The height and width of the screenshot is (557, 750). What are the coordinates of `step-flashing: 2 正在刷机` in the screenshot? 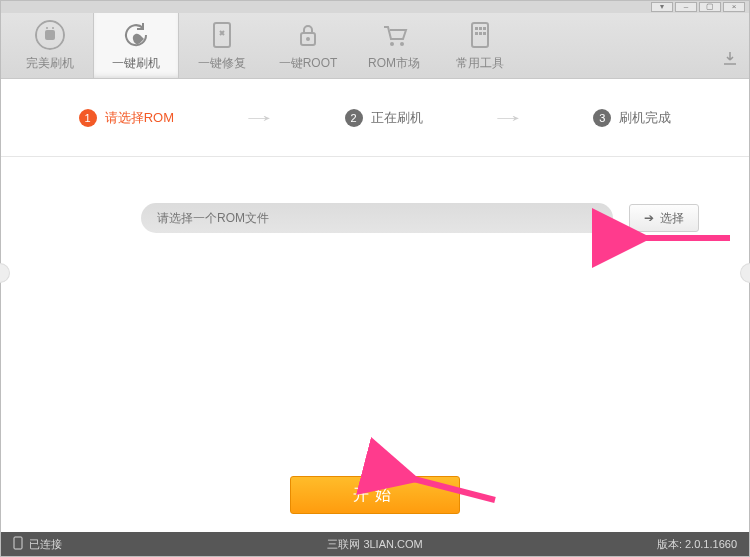 It's located at (384, 118).